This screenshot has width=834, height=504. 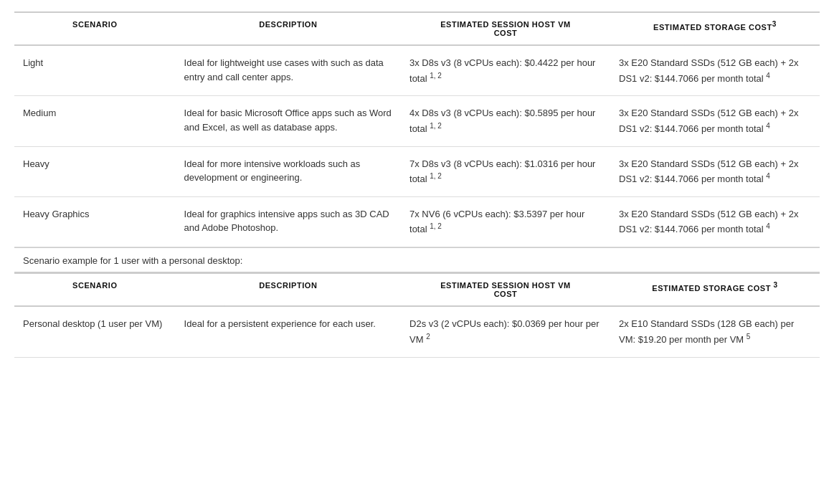 What do you see at coordinates (417, 290) in the screenshot?
I see `table2-header-row: SCENARIO DESCRIPTION ESTIMATED SESSION H…` at bounding box center [417, 290].